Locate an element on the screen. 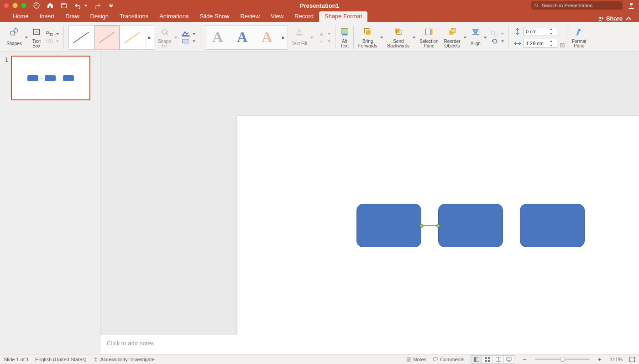  rotate-dropdown-icon is located at coordinates (503, 41).